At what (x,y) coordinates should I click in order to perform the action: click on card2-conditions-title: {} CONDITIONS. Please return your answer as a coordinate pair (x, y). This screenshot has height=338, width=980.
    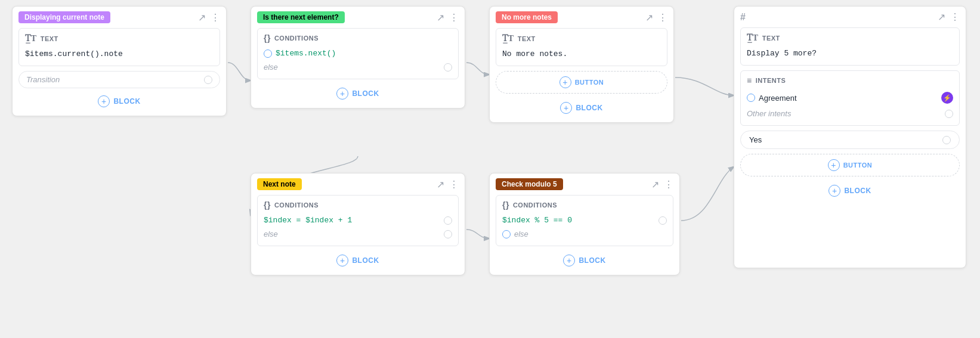
    Looking at the image, I should click on (358, 38).